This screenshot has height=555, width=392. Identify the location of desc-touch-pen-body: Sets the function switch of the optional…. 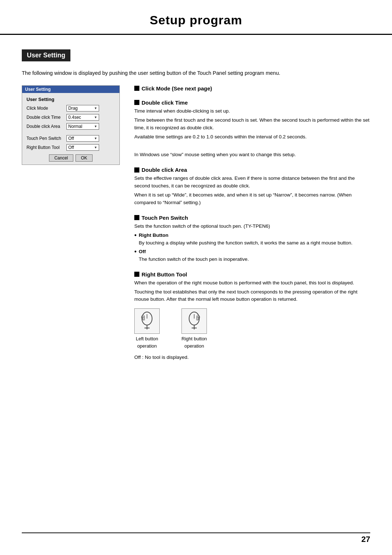
(252, 243).